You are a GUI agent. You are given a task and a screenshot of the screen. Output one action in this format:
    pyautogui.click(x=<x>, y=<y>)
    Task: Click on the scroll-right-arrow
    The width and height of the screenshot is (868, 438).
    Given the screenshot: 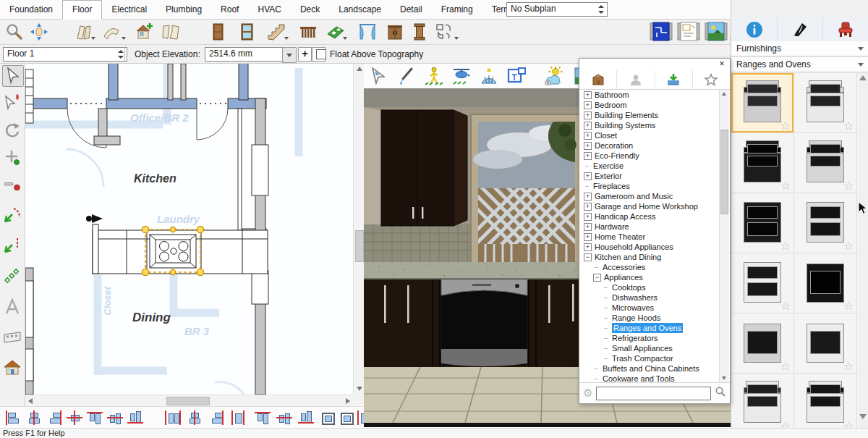 What is the action you would take?
    pyautogui.click(x=348, y=401)
    